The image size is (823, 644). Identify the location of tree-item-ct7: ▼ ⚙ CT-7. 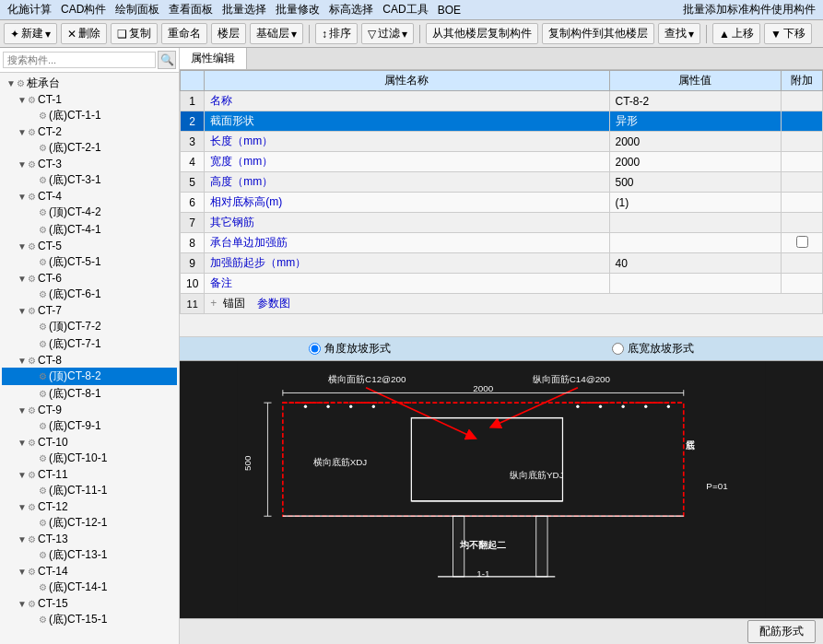
(89, 310).